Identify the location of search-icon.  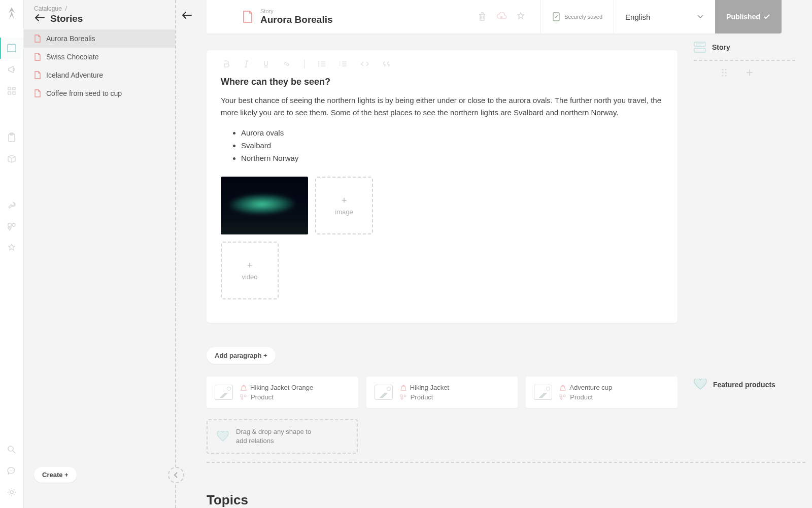
(12, 450).